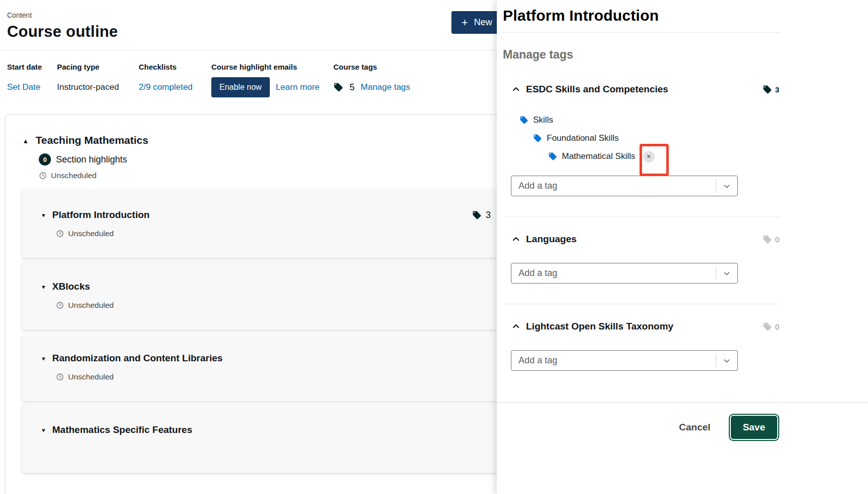 Image resolution: width=868 pixels, height=494 pixels. What do you see at coordinates (92, 140) in the screenshot?
I see `section-title: Teaching Mathematics` at bounding box center [92, 140].